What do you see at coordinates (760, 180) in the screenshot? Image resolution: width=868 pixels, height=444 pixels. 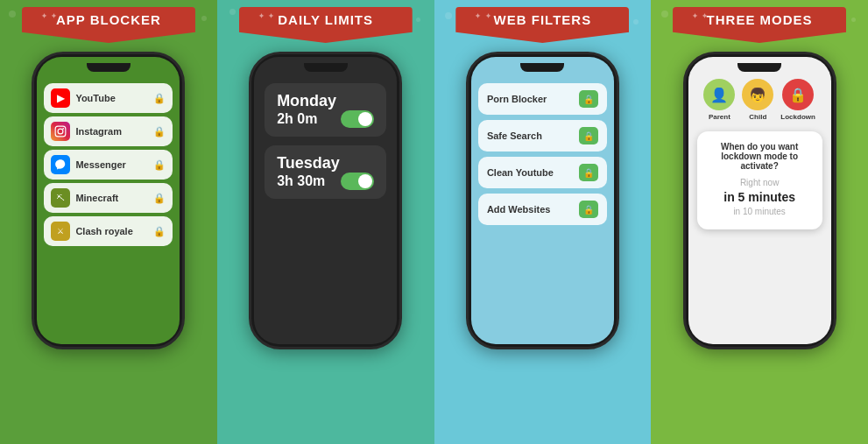 I see `lockdown-dialog: When do you want lockdown mode to activa…` at bounding box center [760, 180].